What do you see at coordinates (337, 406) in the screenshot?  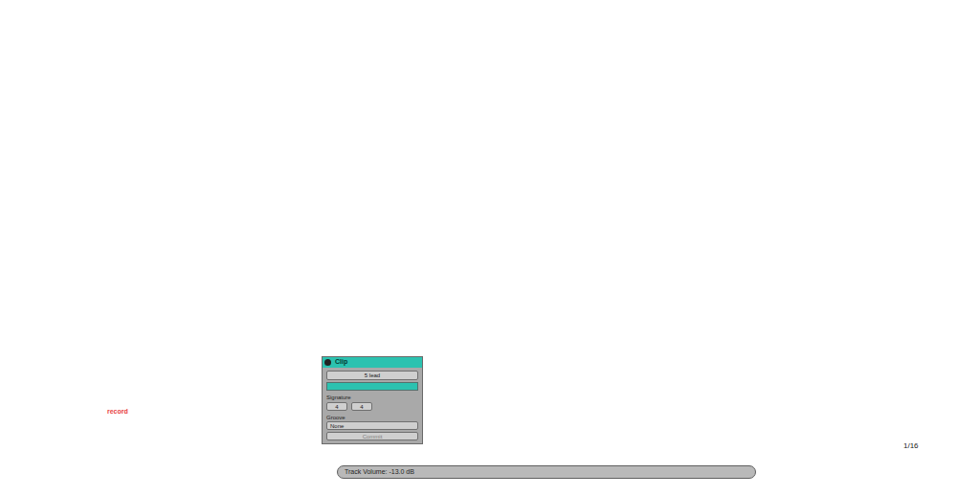 I see `signature-numerator: 4` at bounding box center [337, 406].